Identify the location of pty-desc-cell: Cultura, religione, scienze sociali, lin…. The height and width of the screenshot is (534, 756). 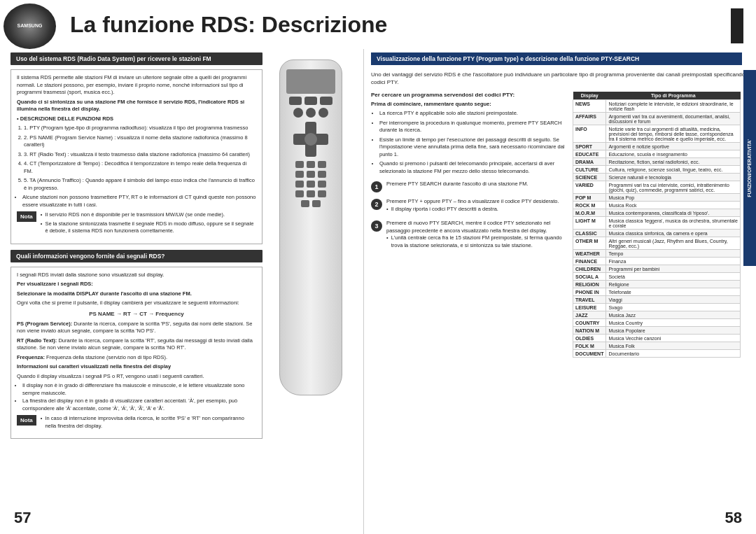
(673, 169).